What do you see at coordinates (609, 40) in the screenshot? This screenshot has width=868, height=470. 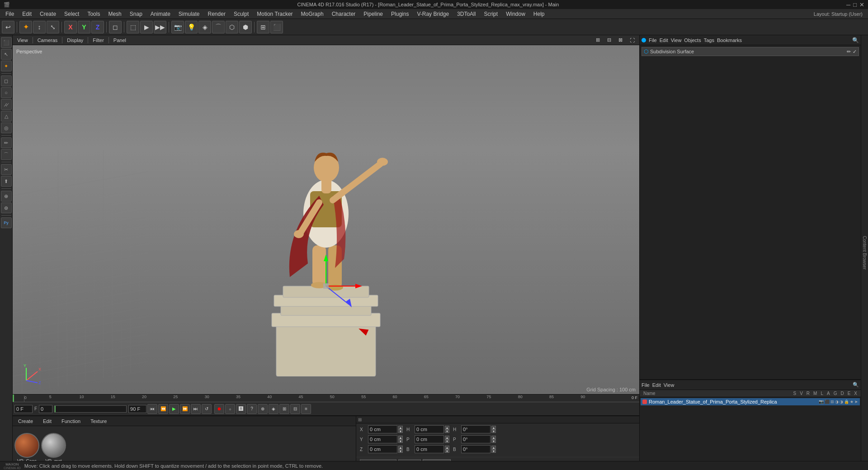 I see `viewport-icon-2: ⊟` at bounding box center [609, 40].